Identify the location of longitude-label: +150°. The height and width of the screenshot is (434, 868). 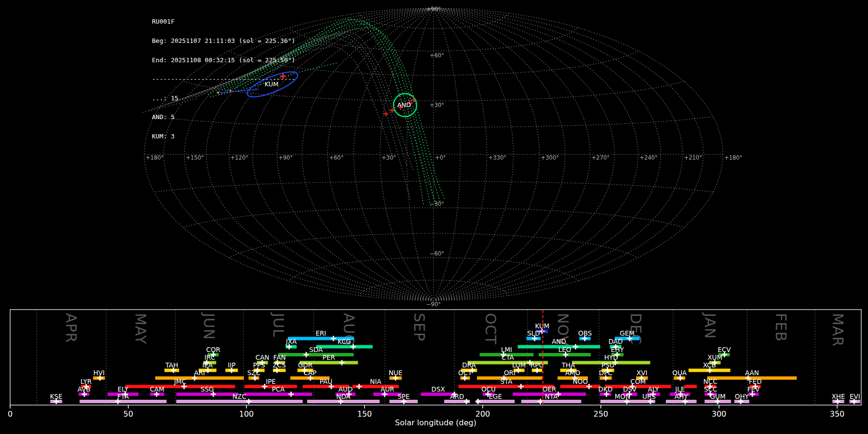
(195, 158).